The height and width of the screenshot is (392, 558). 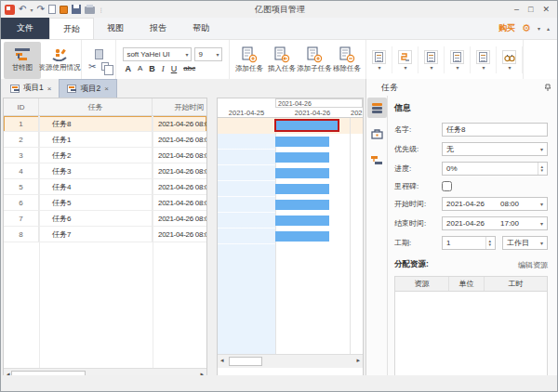 I want to click on add-task-button: 添加任务, so click(x=249, y=60).